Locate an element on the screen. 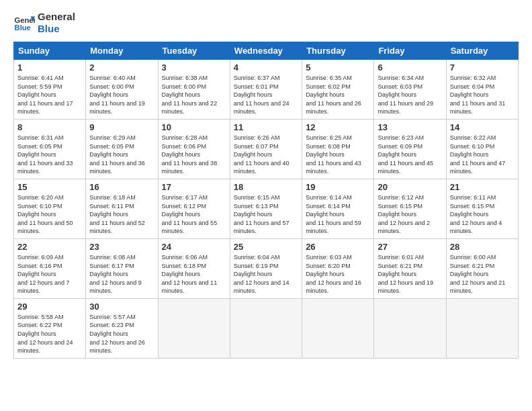  day-cell: 21 Sunrise: 6:11 AMSunset: 6:15 PMDaylig… is located at coordinates (482, 208).